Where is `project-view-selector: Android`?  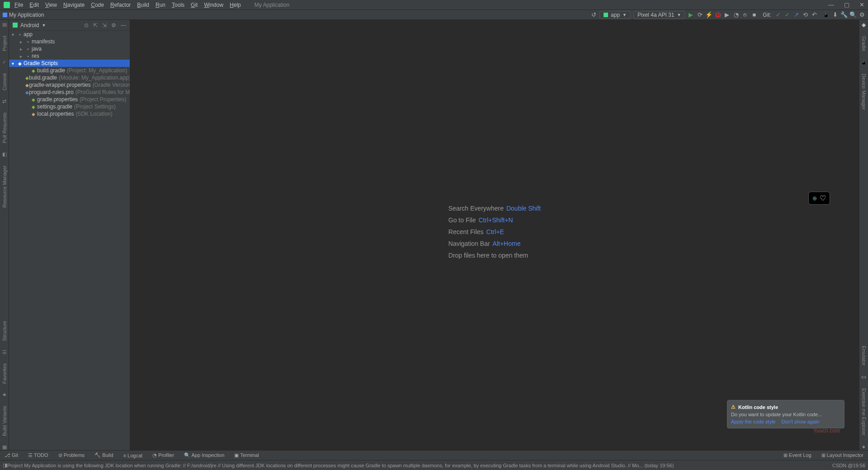
project-view-selector: Android is located at coordinates (30, 25).